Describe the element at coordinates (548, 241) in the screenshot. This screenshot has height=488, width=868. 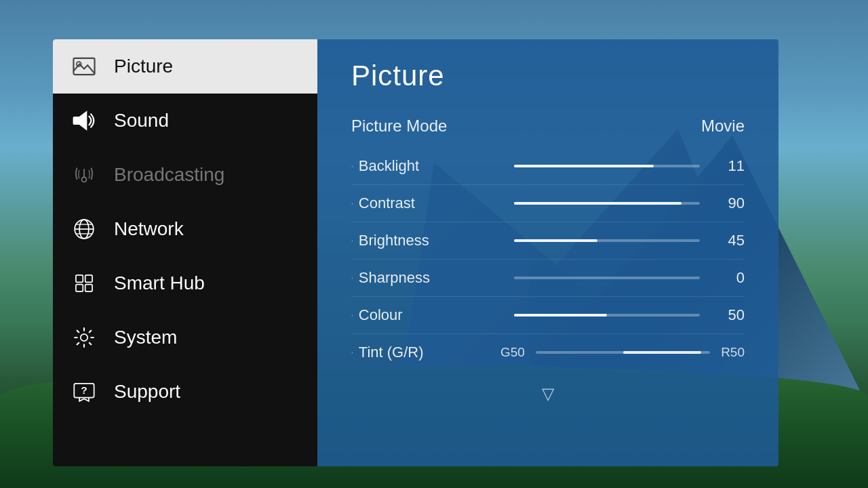
I see `setting-row-brightness: · Brightness 45` at that location.